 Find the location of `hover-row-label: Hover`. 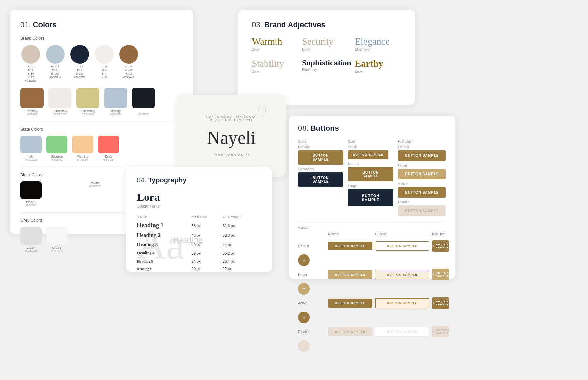

hover-row-label: Hover is located at coordinates (312, 275).